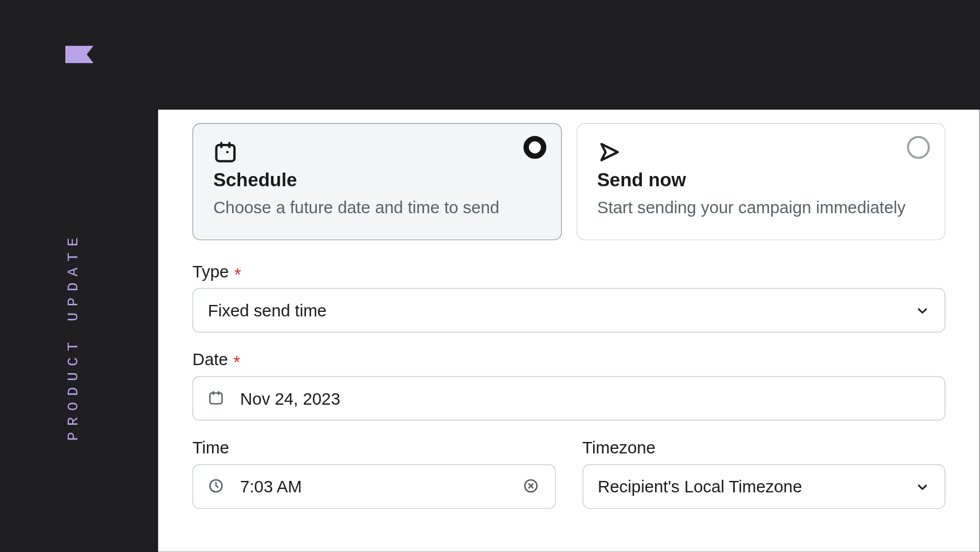 The width and height of the screenshot is (980, 552). I want to click on label-text: Time, so click(211, 448).